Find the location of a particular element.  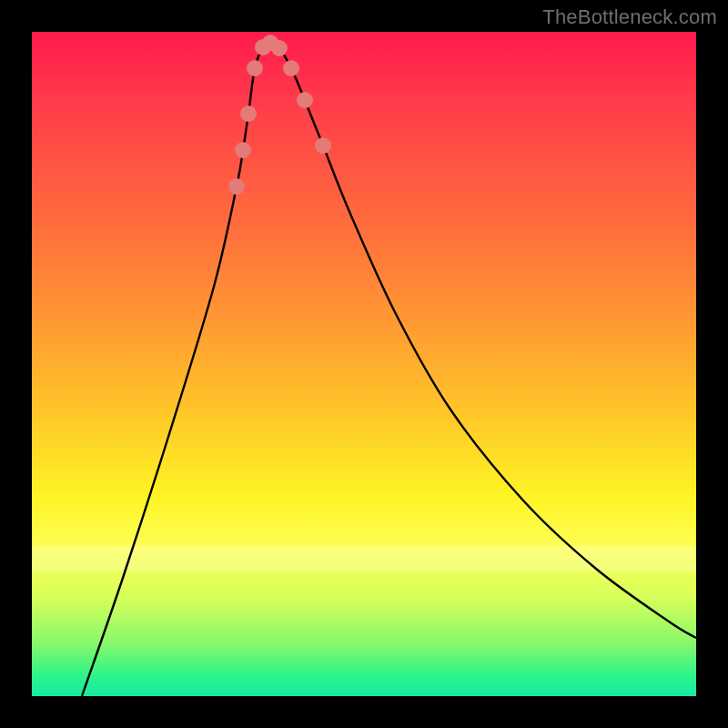

marker-group is located at coordinates (280, 115).